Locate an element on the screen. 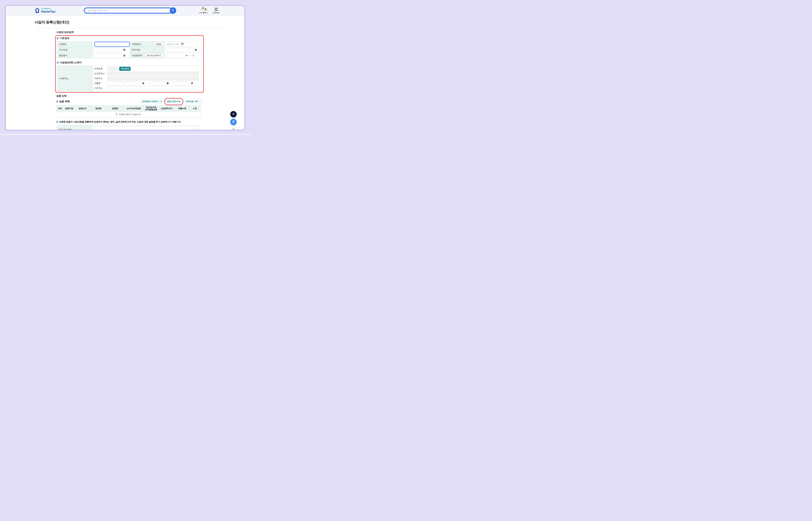 The width and height of the screenshot is (812, 521). area-input is located at coordinates (175, 55).